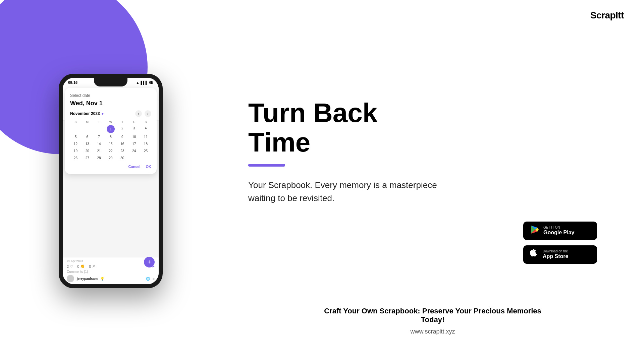  I want to click on cal-header-s2: S, so click(146, 122).